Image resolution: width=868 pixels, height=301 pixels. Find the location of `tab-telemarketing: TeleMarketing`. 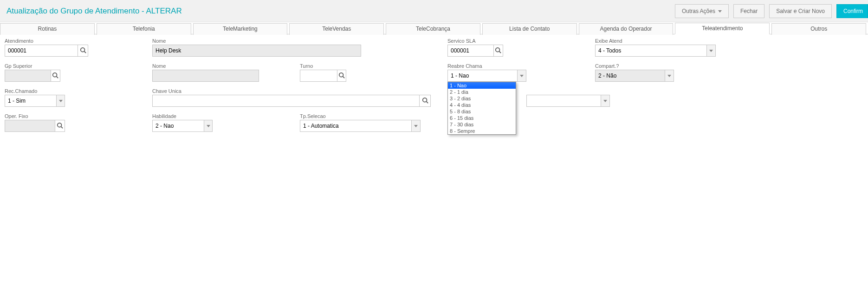

tab-telemarketing: TeleMarketing is located at coordinates (240, 29).